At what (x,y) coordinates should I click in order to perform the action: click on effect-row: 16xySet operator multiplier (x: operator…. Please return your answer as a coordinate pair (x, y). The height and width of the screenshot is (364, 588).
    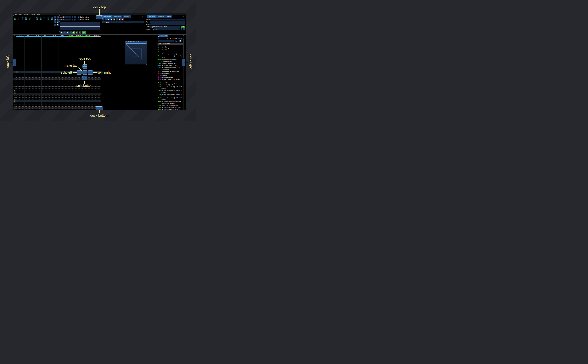
    Looking at the image, I should click on (170, 103).